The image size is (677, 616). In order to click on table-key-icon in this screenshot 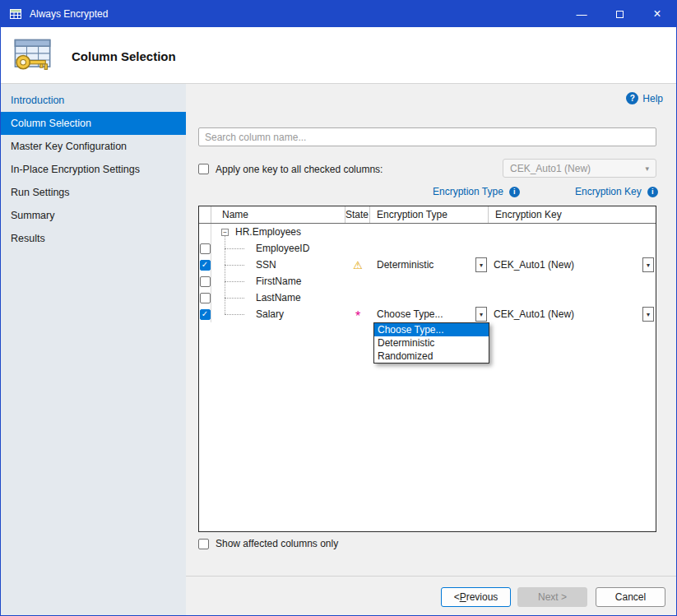, I will do `click(32, 56)`.